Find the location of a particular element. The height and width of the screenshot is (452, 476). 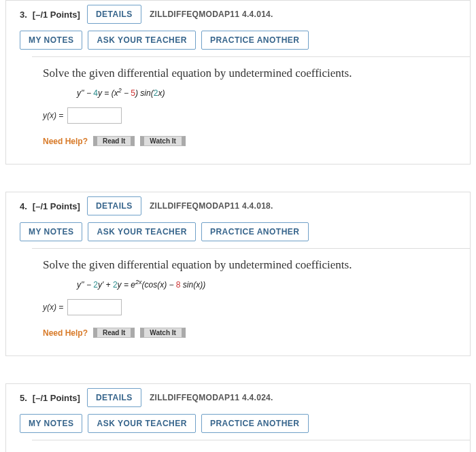

eq-part: x) is located at coordinates (161, 93).